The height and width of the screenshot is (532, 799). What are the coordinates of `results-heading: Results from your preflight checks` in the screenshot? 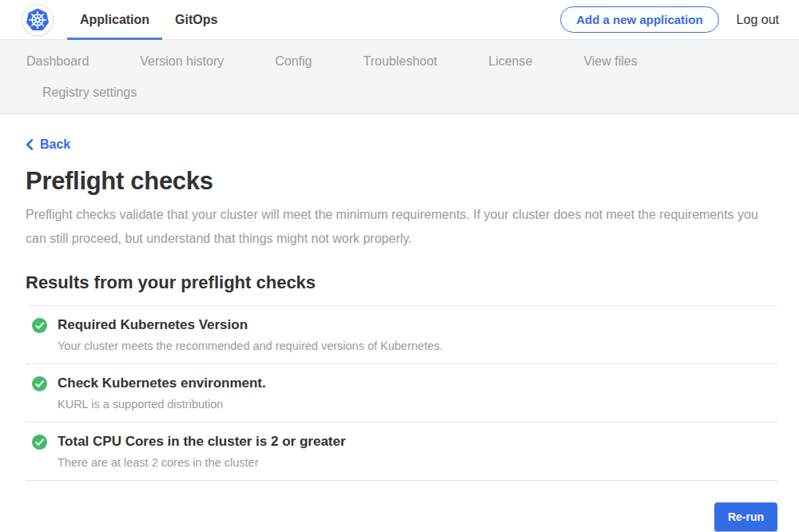 It's located at (401, 283).